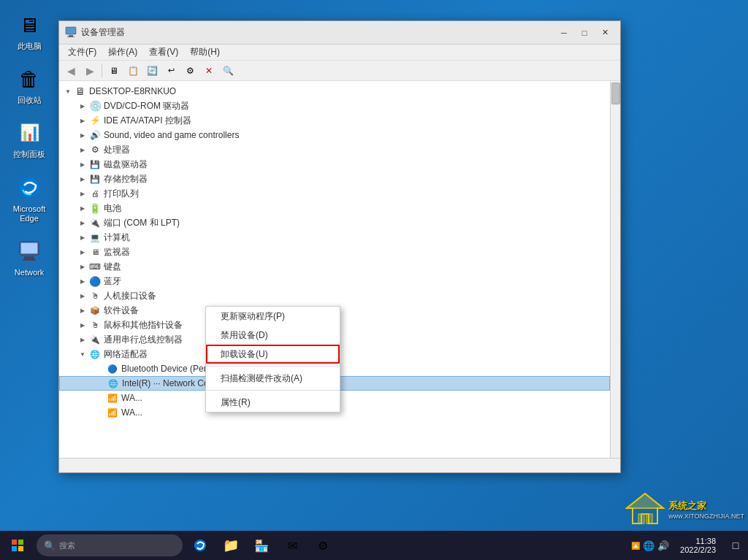 The width and height of the screenshot is (748, 560). Describe the element at coordinates (164, 53) in the screenshot. I see `menu-view: 查看(V)` at that location.